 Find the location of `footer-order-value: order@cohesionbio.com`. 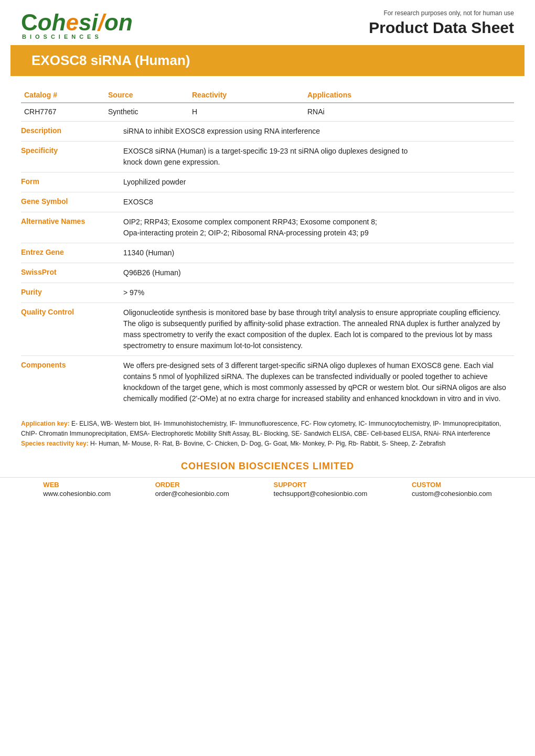

footer-order-value: order@cohesionbio.com is located at coordinates (192, 494).